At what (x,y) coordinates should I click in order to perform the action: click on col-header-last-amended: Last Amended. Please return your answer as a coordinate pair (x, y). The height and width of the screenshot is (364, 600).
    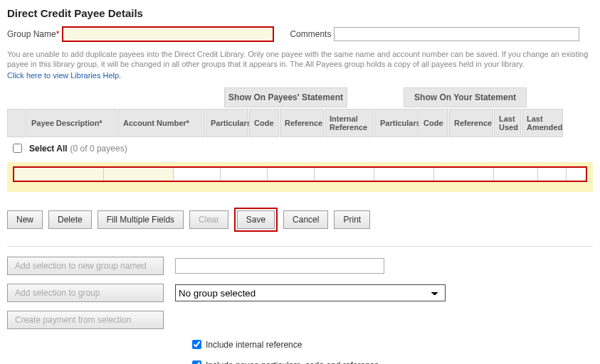
    Looking at the image, I should click on (542, 123).